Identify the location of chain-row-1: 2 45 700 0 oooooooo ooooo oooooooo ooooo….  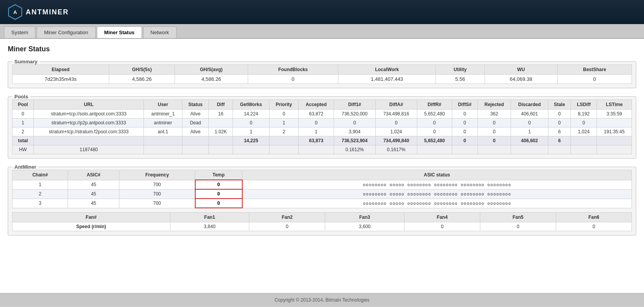
(322, 194).